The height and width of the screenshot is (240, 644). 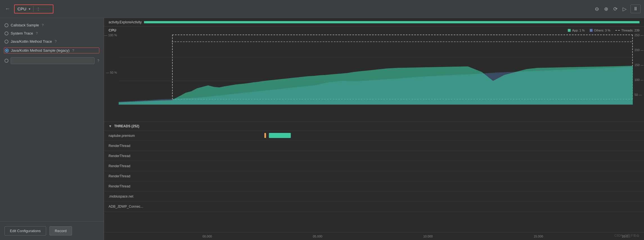 What do you see at coordinates (52, 25) in the screenshot?
I see `option-callstack: Callstack Sample ?` at bounding box center [52, 25].